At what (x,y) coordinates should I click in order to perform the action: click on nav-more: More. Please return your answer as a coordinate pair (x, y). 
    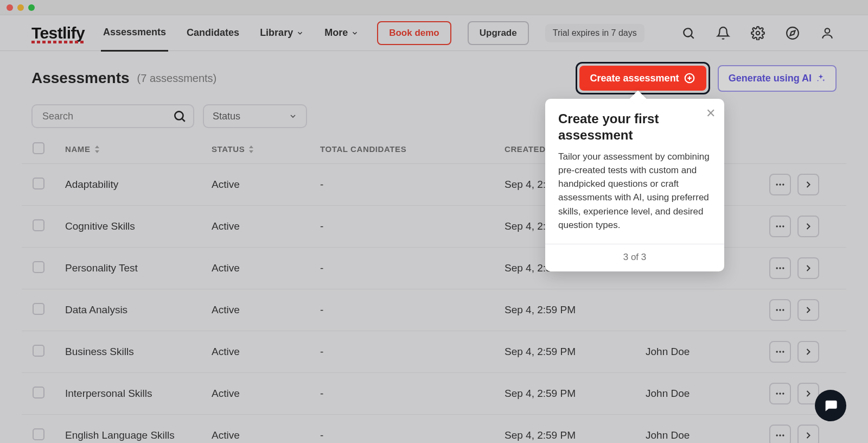
    Looking at the image, I should click on (342, 33).